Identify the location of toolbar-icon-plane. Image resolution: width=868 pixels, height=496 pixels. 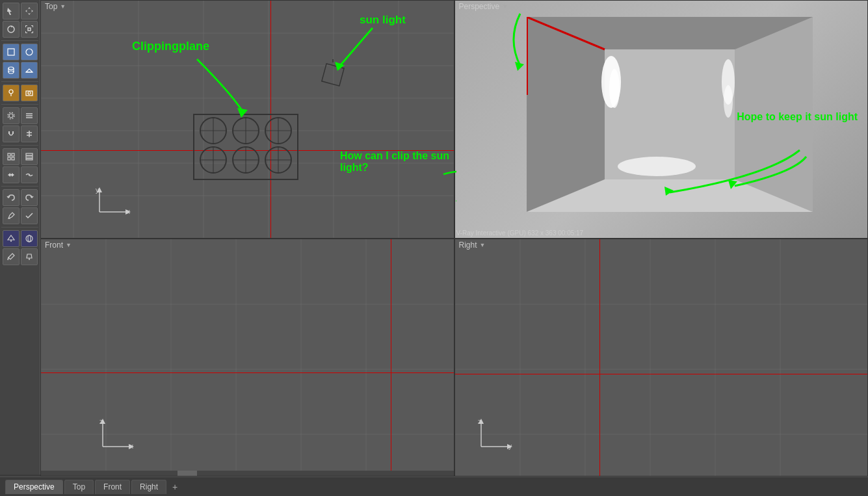
(29, 70).